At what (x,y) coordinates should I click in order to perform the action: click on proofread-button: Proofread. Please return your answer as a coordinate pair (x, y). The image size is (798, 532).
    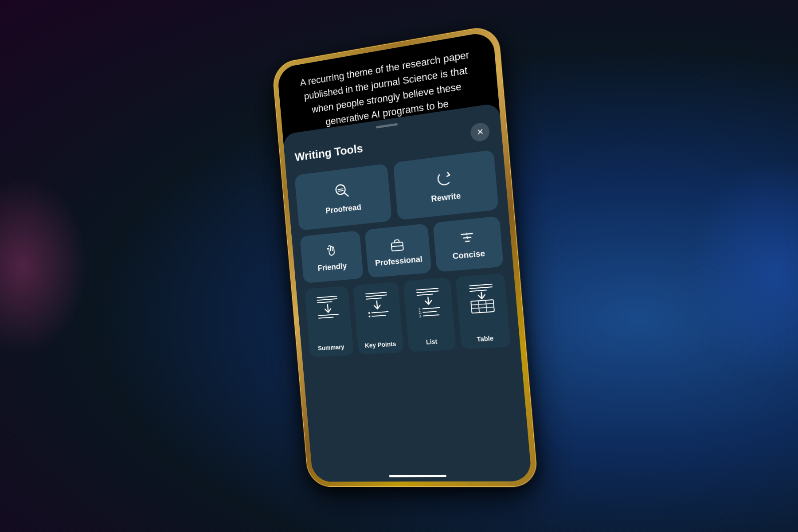
    Looking at the image, I should click on (343, 197).